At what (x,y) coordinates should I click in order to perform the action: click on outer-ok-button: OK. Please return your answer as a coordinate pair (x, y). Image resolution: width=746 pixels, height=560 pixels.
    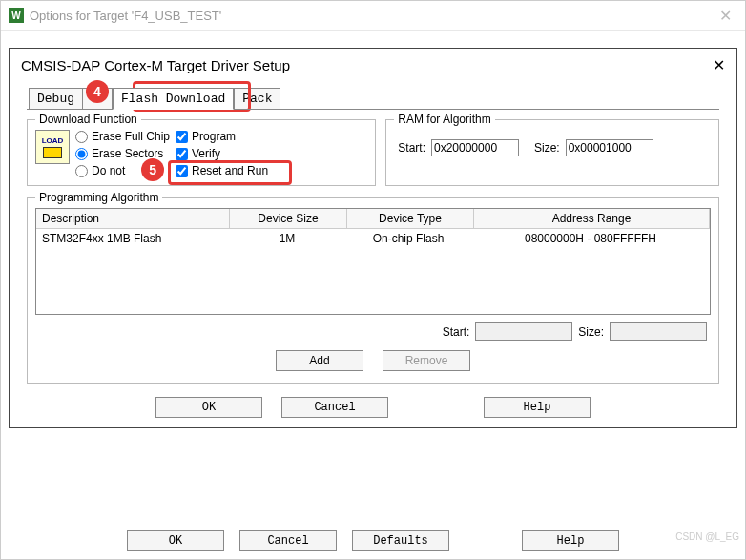
    Looking at the image, I should click on (176, 541).